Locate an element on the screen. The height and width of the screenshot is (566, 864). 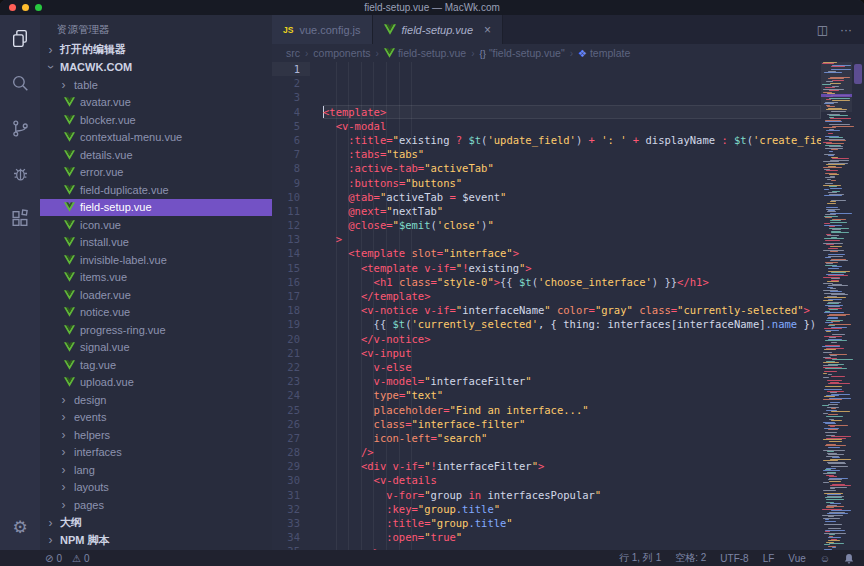
errors-status: ⊘ 0 is located at coordinates (54, 558).